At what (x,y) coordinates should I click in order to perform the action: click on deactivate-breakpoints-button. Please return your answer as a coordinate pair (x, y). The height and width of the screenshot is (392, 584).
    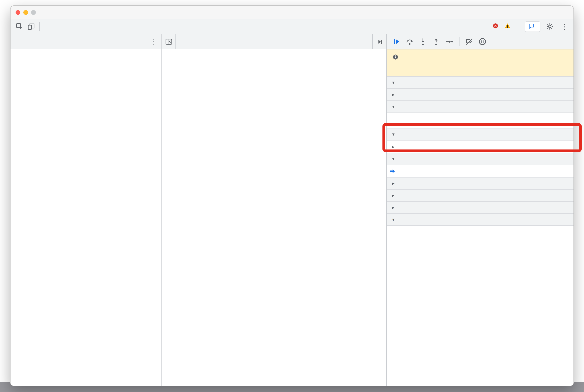
    Looking at the image, I should click on (469, 42).